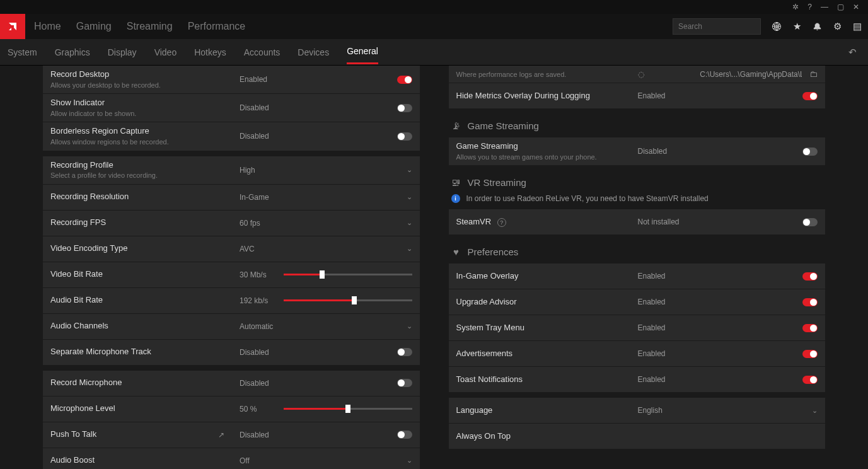 This screenshot has width=868, height=469. What do you see at coordinates (231, 459) in the screenshot?
I see `mic-row-3: Audio BoostOff⌄` at bounding box center [231, 459].